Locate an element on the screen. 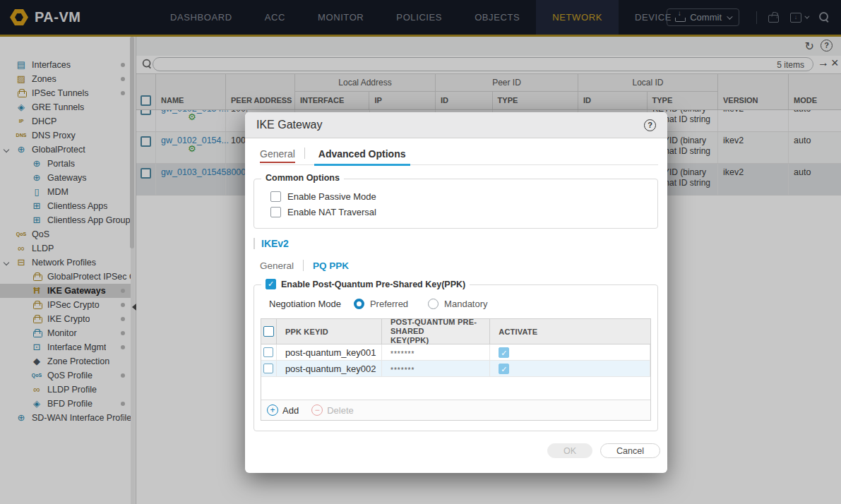 The height and width of the screenshot is (504, 841). radio-mandatory is located at coordinates (434, 304).